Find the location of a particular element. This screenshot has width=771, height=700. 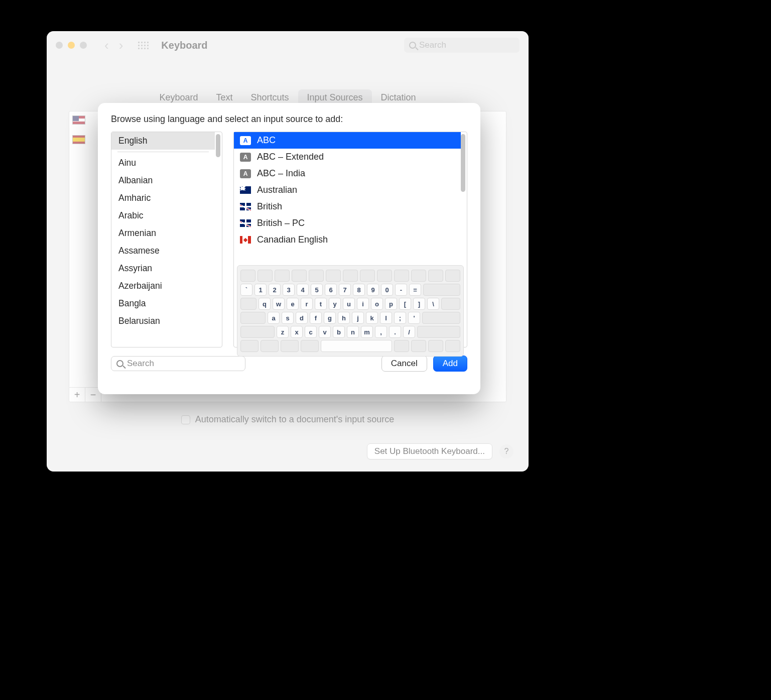

zoom-window-icon is located at coordinates (83, 45).